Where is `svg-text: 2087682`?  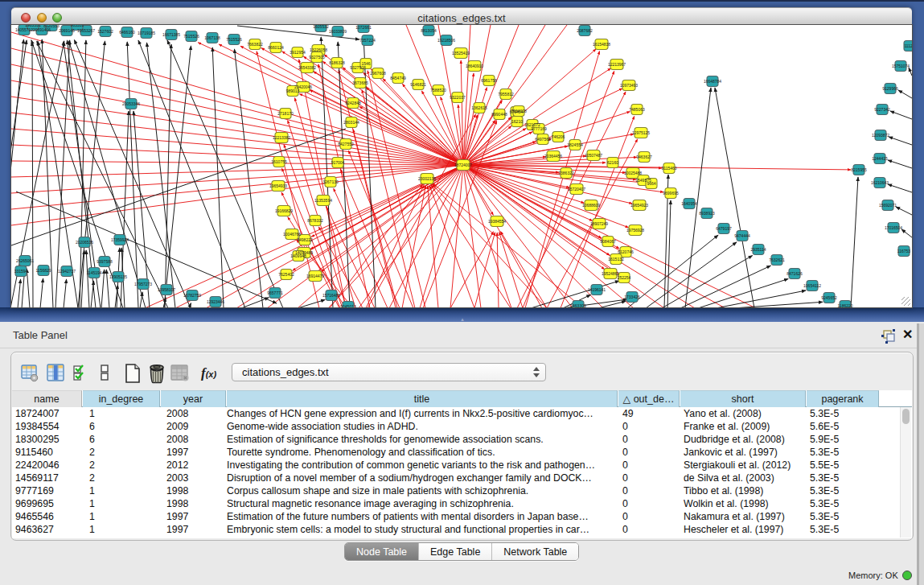
svg-text: 2087682 is located at coordinates (585, 31).